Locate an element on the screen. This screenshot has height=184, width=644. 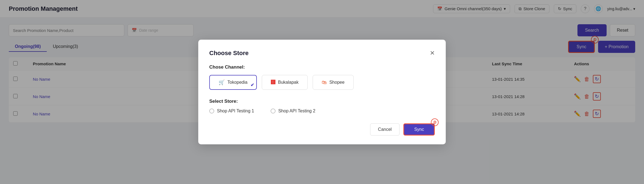
channel-section-label: Chose Channel: is located at coordinates (322, 67).